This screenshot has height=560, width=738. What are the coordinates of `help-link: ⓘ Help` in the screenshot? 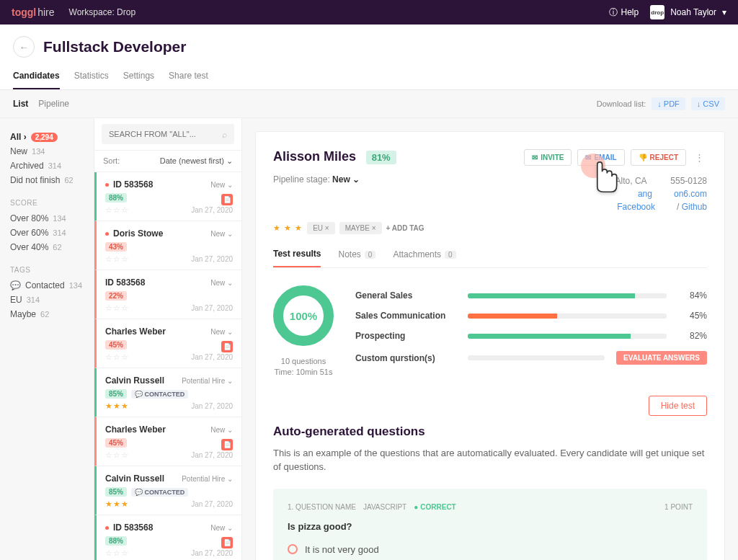 It's located at (624, 13).